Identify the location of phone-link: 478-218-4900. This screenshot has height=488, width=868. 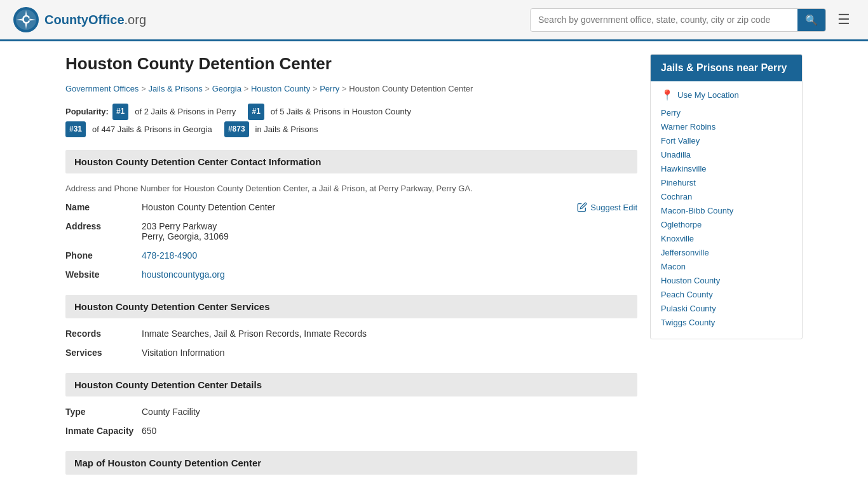
(169, 255).